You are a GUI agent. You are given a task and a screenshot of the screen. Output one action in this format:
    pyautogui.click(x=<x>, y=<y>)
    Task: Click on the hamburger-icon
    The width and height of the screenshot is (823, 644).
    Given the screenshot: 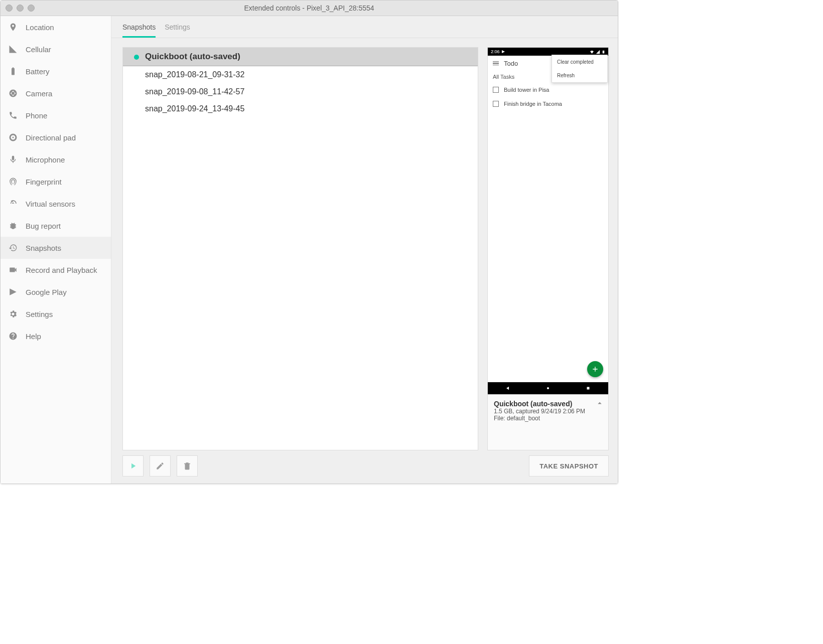 What is the action you would take?
    pyautogui.click(x=496, y=63)
    